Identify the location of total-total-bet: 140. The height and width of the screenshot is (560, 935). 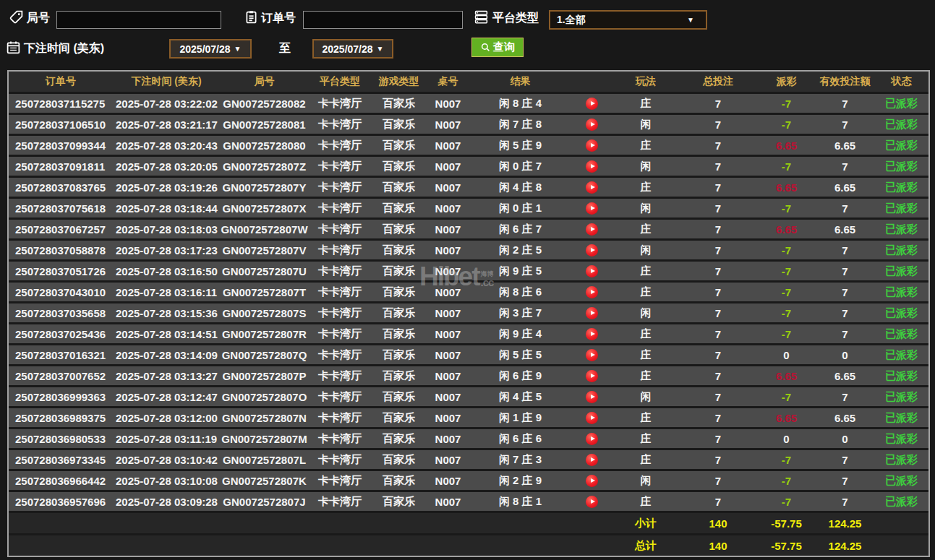
(718, 546).